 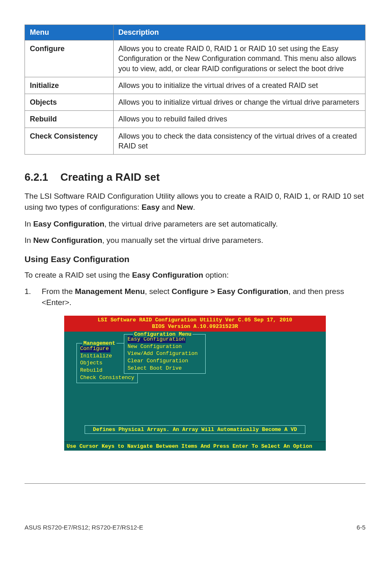 I want to click on text-run: , select, so click(x=158, y=291).